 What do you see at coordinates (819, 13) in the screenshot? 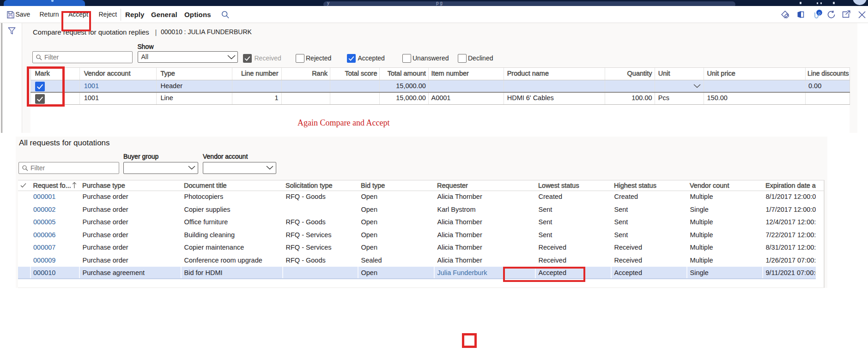
I see `svg-text: 0` at bounding box center [819, 13].